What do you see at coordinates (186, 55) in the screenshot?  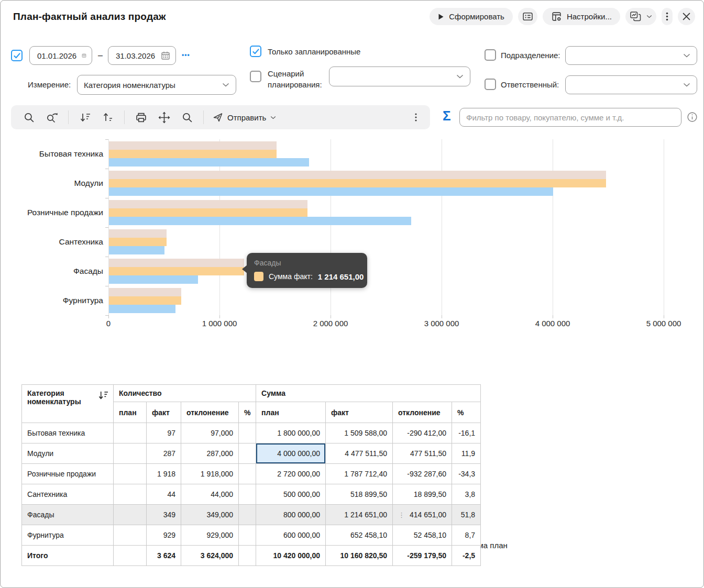 I see `period-presets-button: •••` at bounding box center [186, 55].